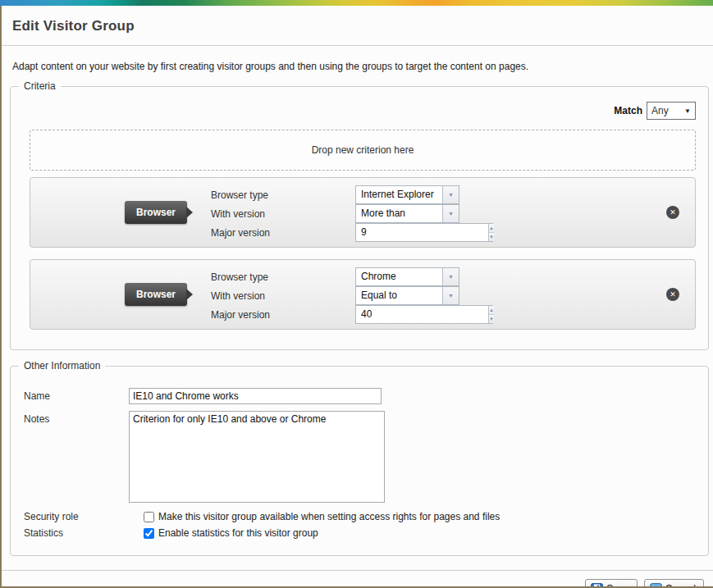 The image size is (713, 588). I want to click on rainbow-top-bar, so click(356, 3).